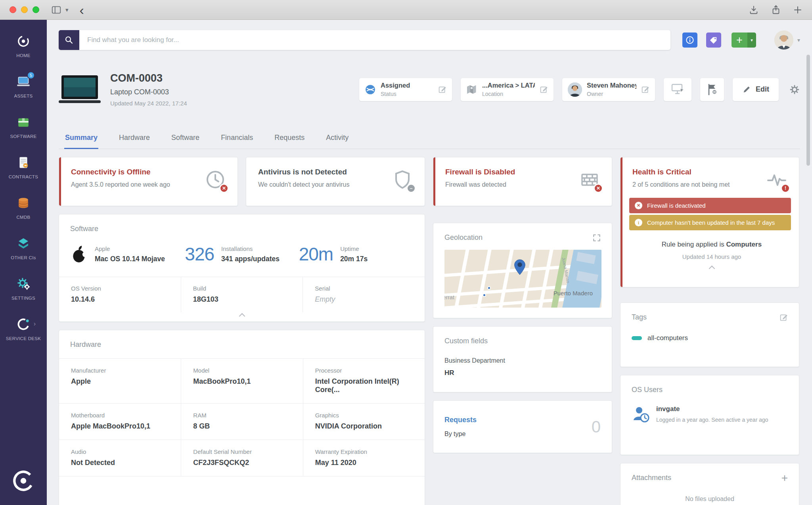  I want to click on edit-status-icon, so click(442, 90).